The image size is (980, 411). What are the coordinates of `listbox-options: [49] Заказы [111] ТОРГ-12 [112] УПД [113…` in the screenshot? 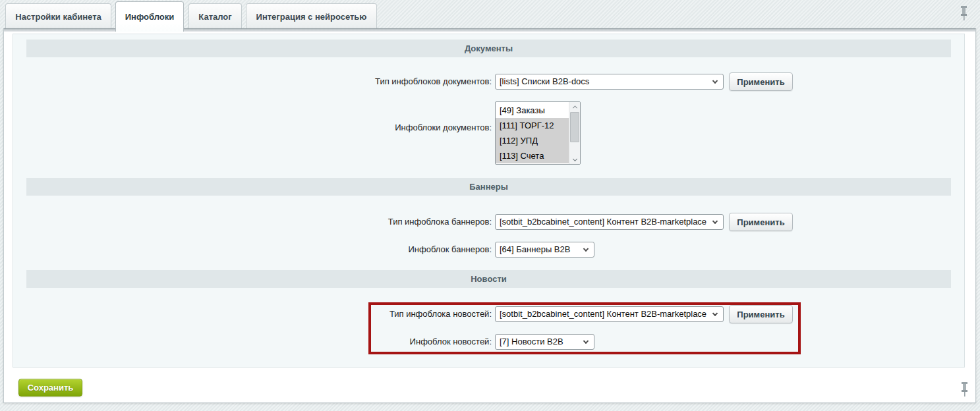 It's located at (533, 133).